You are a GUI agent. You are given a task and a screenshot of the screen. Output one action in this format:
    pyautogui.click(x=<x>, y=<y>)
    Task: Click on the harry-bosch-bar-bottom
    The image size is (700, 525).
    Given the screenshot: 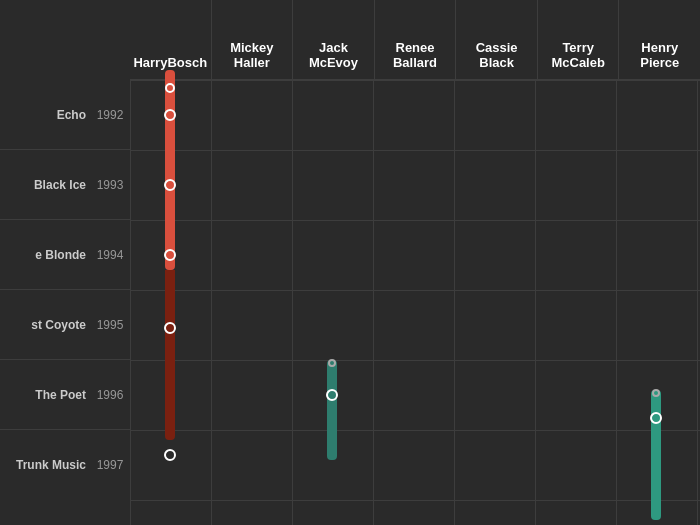 What is the action you would take?
    pyautogui.click(x=170, y=355)
    